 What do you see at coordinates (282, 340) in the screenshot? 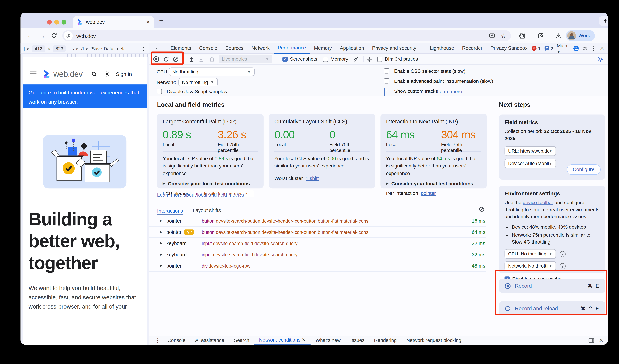
I see `drawer-tab-network-conditions: Network conditions ✕` at bounding box center [282, 340].